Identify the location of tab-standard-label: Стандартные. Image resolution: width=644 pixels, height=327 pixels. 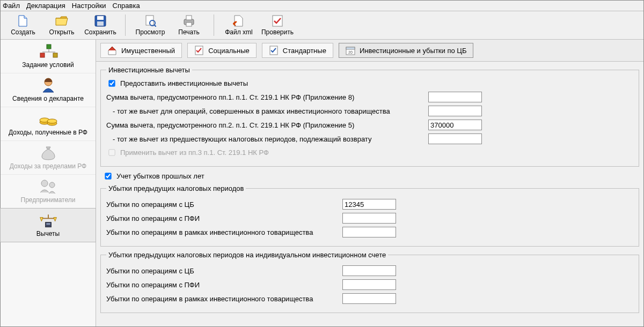
(305, 50).